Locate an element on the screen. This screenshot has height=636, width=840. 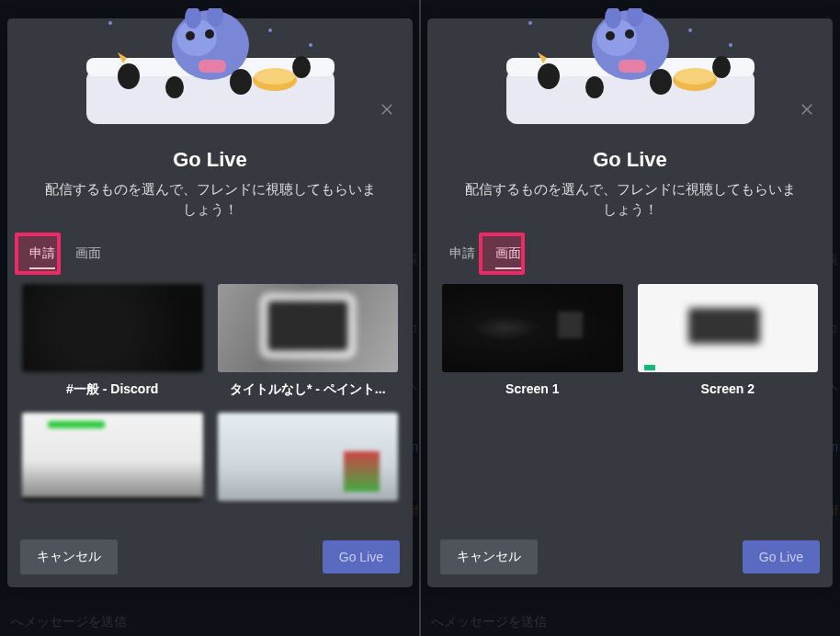
source-label: Screen 1 is located at coordinates (533, 389).